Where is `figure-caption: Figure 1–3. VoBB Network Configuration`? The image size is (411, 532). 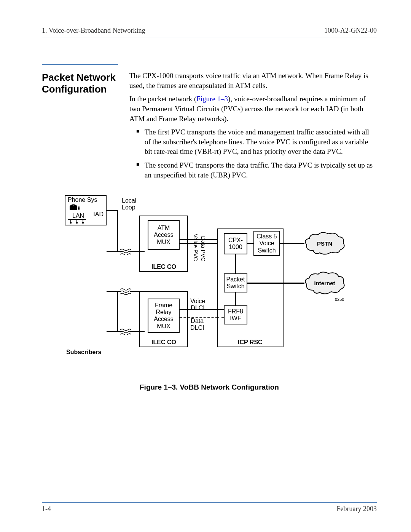 figure-caption: Figure 1–3. VoBB Network Configuration is located at coordinates (209, 387).